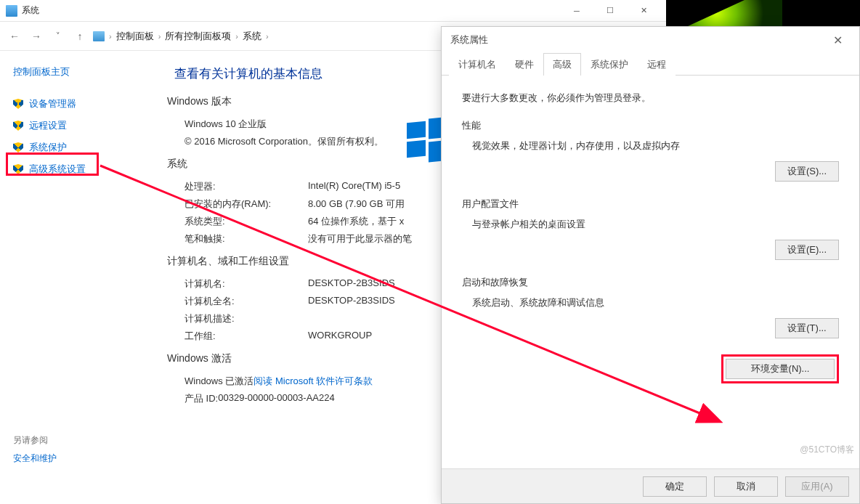 This screenshot has height=504, width=860. I want to click on tab-remote: 远程, so click(657, 64).